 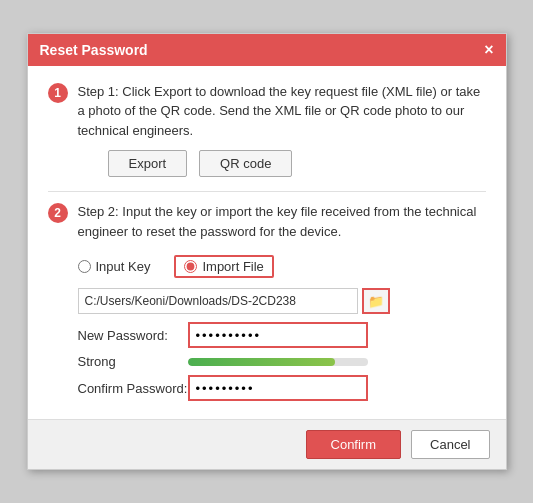 What do you see at coordinates (278, 362) in the screenshot?
I see `strength-bar` at bounding box center [278, 362].